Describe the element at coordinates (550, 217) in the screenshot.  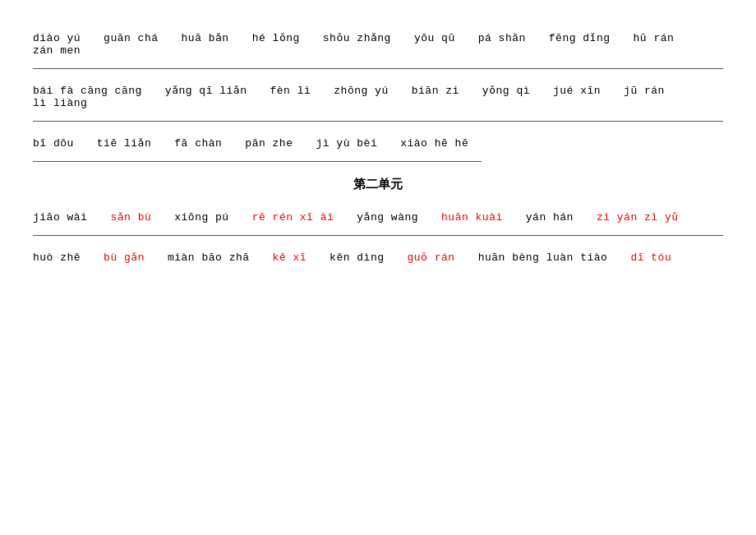
I see `item-yan-han: yán hán` at that location.